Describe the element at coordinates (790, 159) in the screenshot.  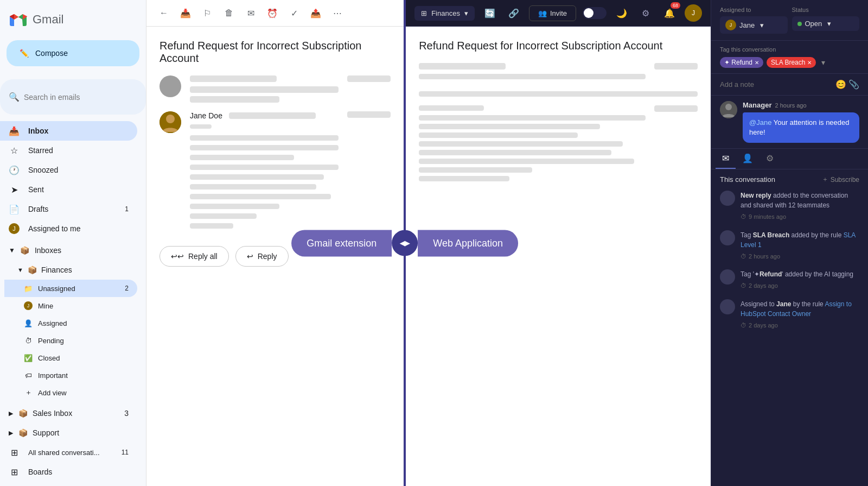
I see `activity-tabs: ✉ 👤 ⚙` at that location.